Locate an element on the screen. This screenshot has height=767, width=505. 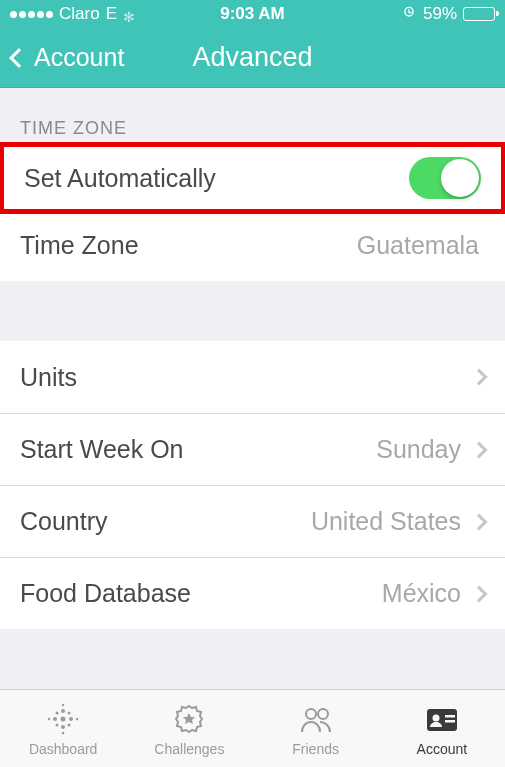
clock-label: 9:03 AM is located at coordinates (253, 14).